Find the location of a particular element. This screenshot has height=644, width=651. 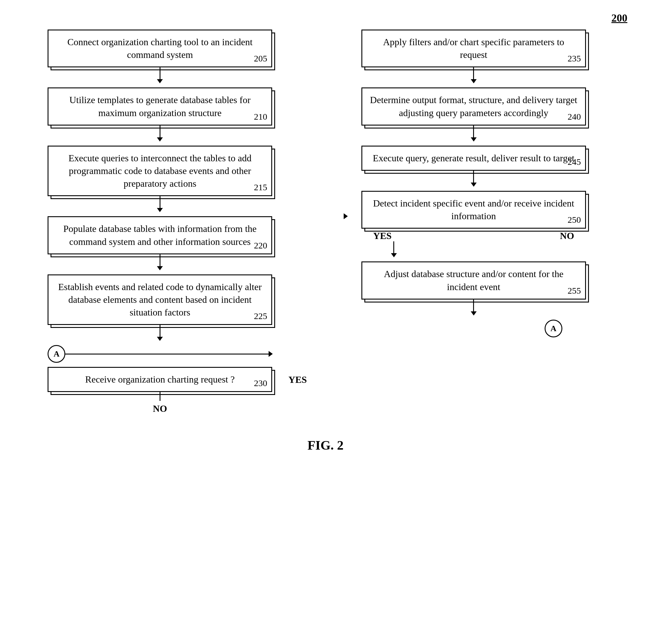

box-230: Receive organization charting request ? … is located at coordinates (160, 379).